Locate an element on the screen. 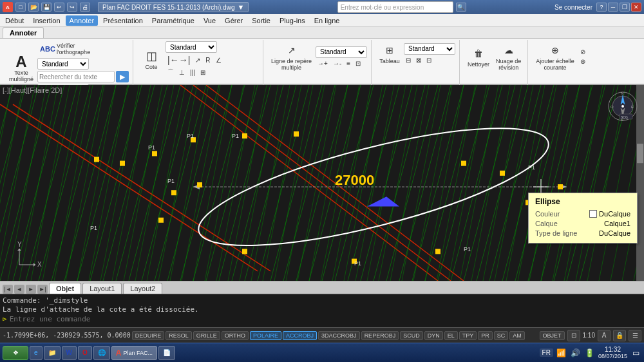  statusbtn-sc: SC is located at coordinates (501, 336).